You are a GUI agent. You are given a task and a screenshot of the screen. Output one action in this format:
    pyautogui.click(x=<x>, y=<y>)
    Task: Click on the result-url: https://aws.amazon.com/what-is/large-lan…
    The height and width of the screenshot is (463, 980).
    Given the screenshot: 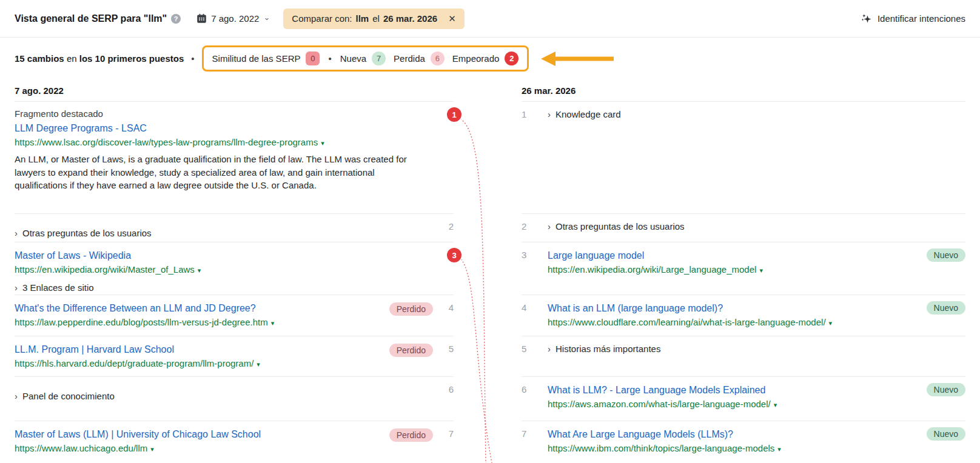 What is the action you would take?
    pyautogui.click(x=737, y=405)
    